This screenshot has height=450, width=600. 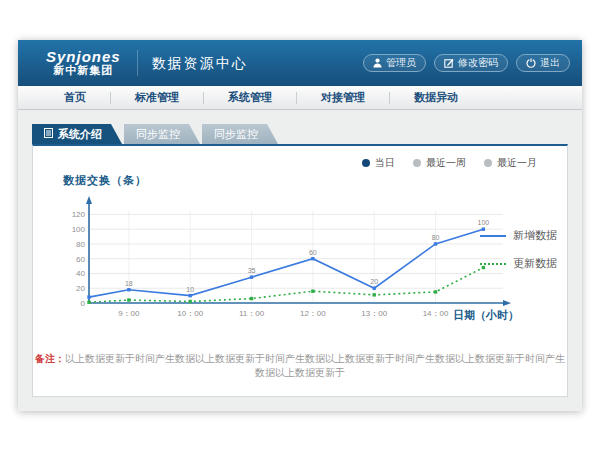 I want to click on radio-label: 最近一周, so click(x=446, y=163).